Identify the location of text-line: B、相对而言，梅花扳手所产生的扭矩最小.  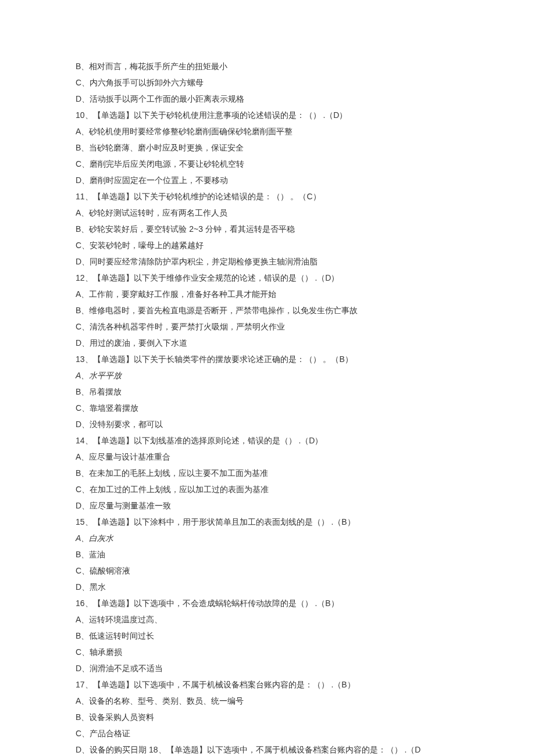
(268, 66).